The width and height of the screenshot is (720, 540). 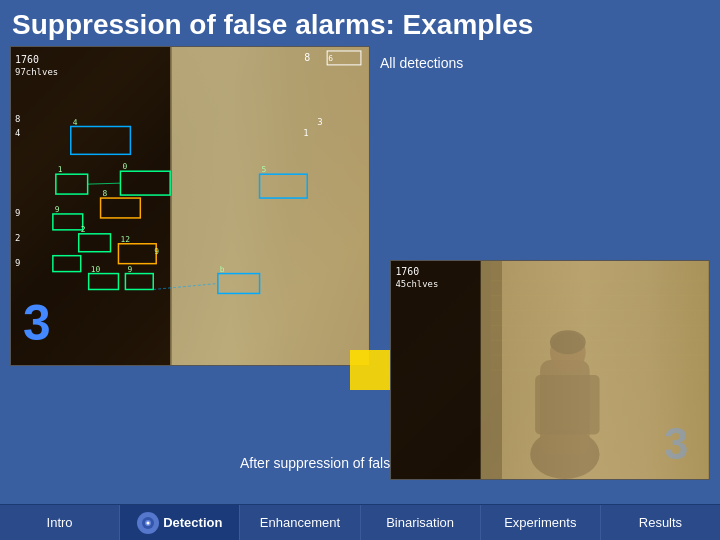 What do you see at coordinates (416, 284) in the screenshot?
I see `svg-text: 45chlves` at bounding box center [416, 284].